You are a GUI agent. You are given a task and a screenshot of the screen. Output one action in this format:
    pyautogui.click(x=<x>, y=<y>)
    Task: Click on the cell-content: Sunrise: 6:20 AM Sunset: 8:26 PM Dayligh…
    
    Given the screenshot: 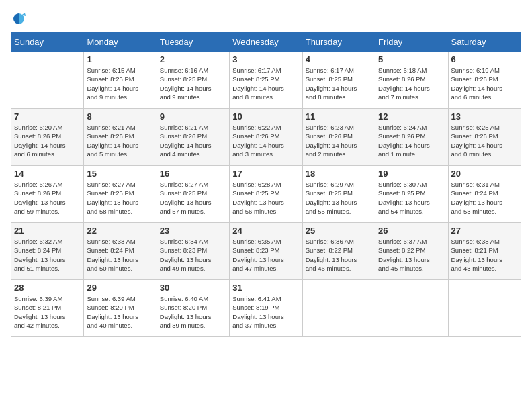 What is the action you would take?
    pyautogui.click(x=47, y=141)
    